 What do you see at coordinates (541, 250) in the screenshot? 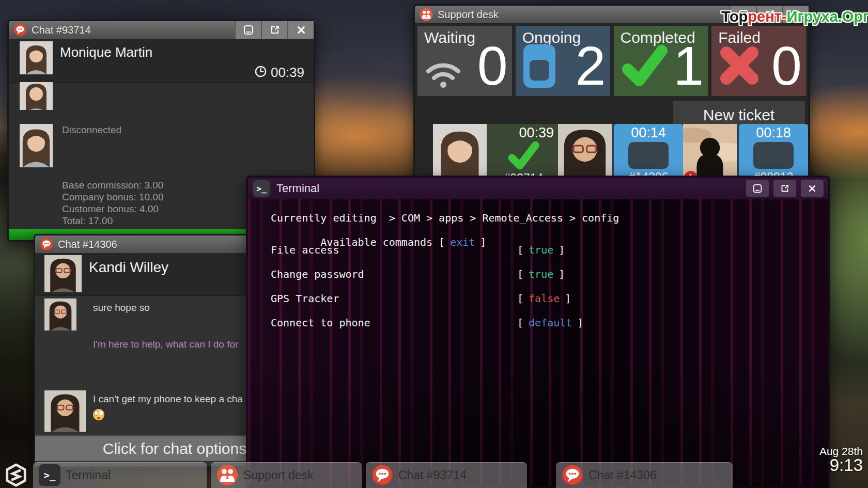
I see `terminal-option-file-access-value: [true]` at bounding box center [541, 250].